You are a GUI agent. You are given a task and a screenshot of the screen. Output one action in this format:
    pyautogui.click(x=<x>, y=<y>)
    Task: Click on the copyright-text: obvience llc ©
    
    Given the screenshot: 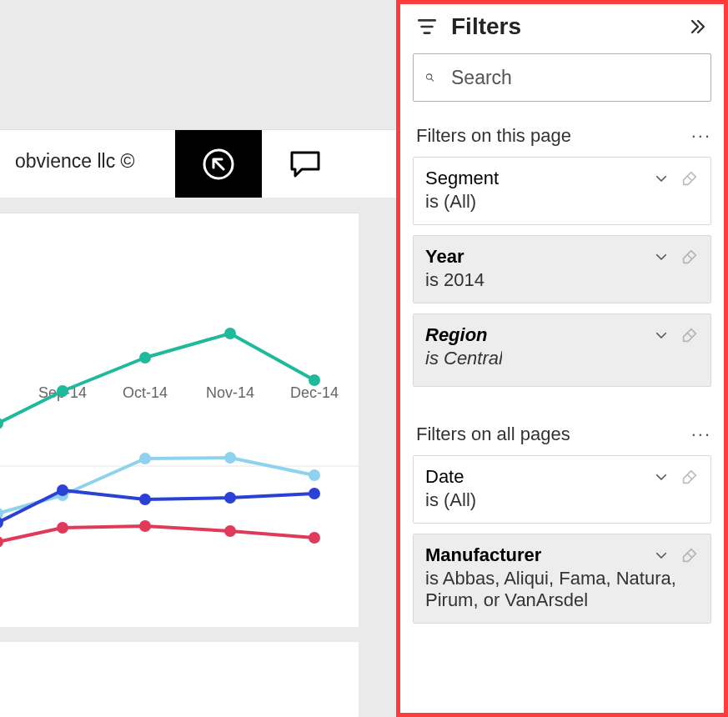 What is the action you would take?
    pyautogui.click(x=75, y=162)
    